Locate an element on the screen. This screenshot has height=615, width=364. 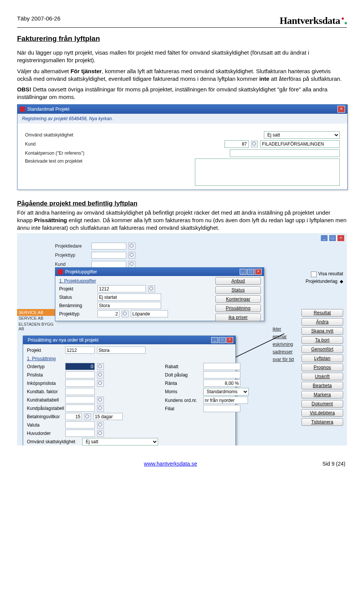
button-skapa-nytt: Skapa nytt is located at coordinates (322, 331).